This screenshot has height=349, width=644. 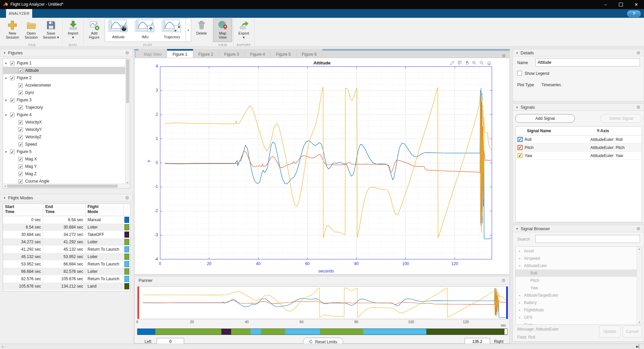 What do you see at coordinates (223, 30) in the screenshot?
I see `map-view-button: MapView` at bounding box center [223, 30].